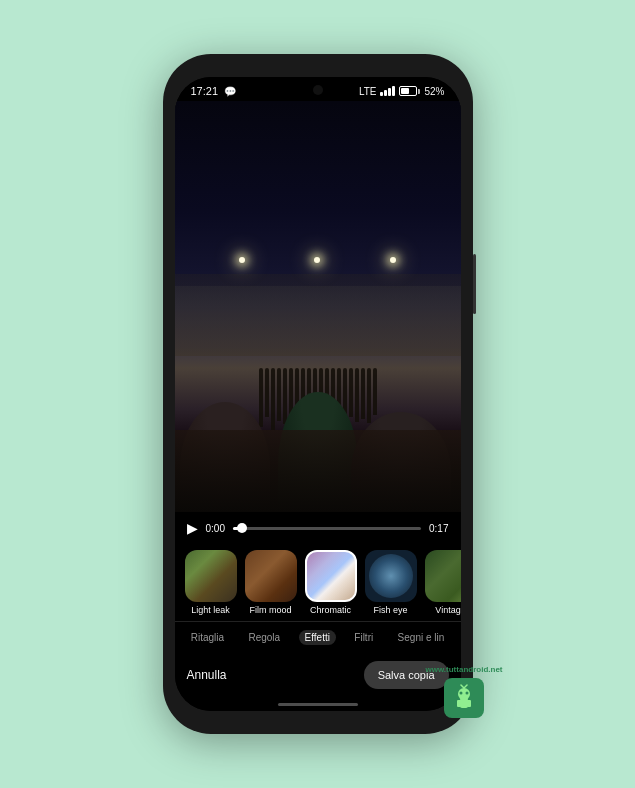 The image size is (635, 788). I want to click on signal-bars-icon, so click(388, 91).